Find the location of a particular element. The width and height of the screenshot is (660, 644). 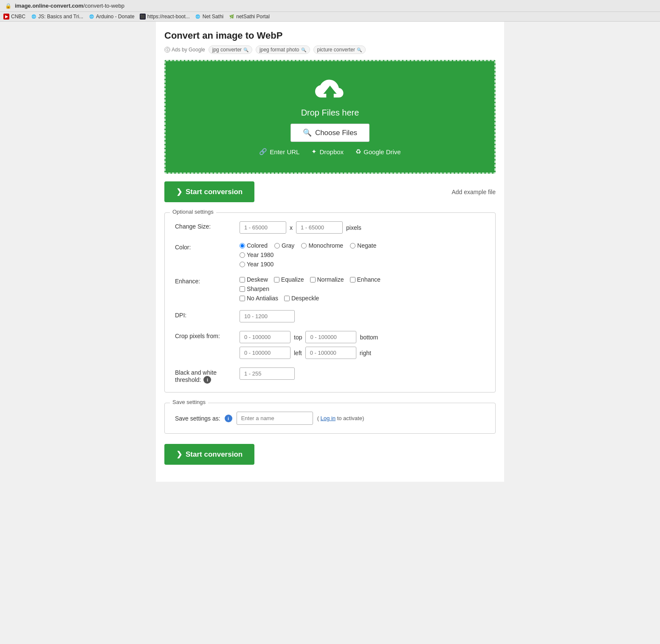

bookmark-react: ⬛ https://react-boot... is located at coordinates (165, 17).